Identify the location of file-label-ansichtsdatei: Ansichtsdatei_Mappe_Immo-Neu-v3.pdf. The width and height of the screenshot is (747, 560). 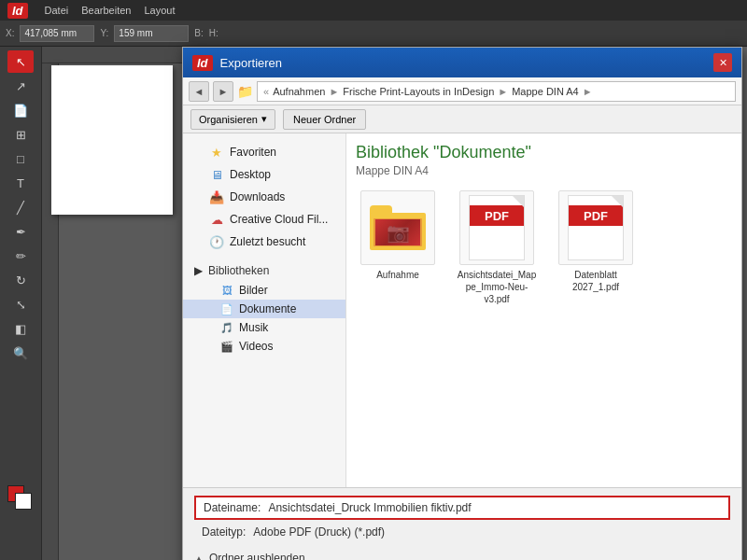
(497, 287).